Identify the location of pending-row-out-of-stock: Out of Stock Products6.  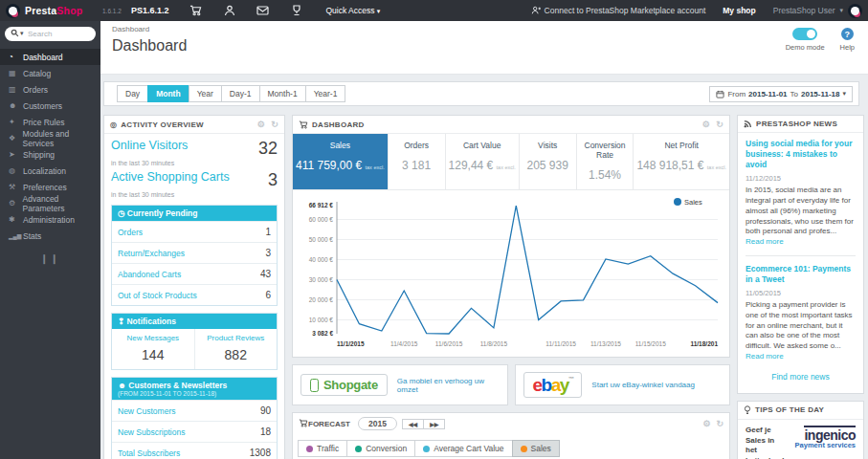
(194, 295).